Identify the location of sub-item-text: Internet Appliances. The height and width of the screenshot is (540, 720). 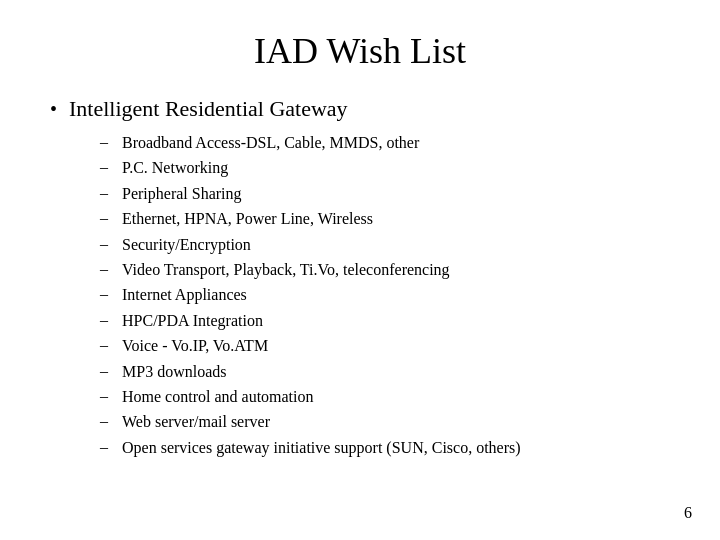
(184, 295).